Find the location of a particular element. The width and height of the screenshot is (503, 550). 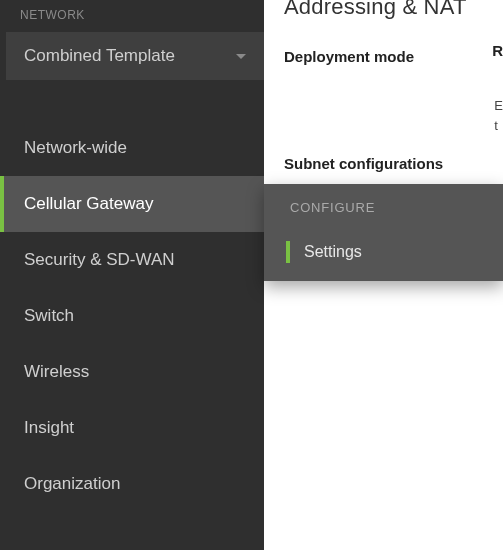

submenu-flyout: CONFIGURE Settings is located at coordinates (384, 232).